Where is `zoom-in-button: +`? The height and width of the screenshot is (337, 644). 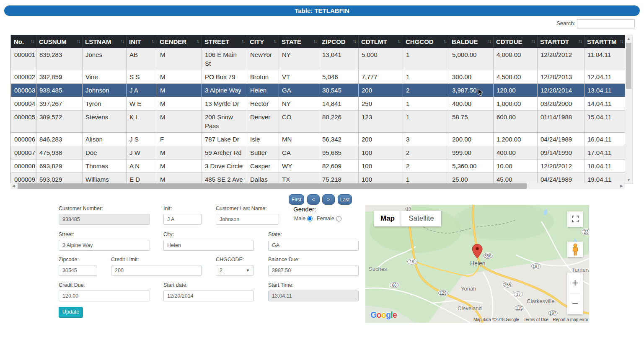 zoom-in-button: + is located at coordinates (575, 283).